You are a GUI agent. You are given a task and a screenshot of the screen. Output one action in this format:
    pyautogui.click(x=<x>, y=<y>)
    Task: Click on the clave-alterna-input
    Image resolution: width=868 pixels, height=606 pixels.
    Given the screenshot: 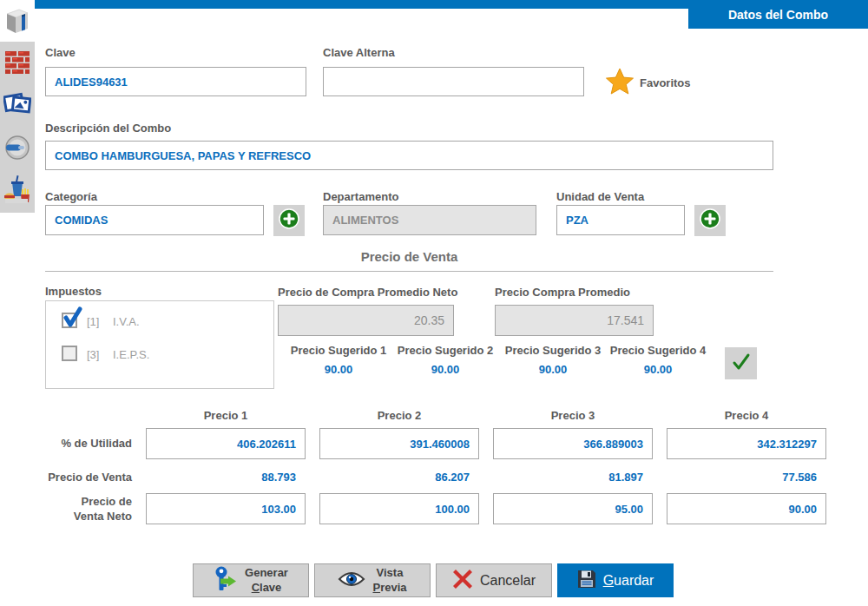 What is the action you would take?
    pyautogui.click(x=453, y=82)
    